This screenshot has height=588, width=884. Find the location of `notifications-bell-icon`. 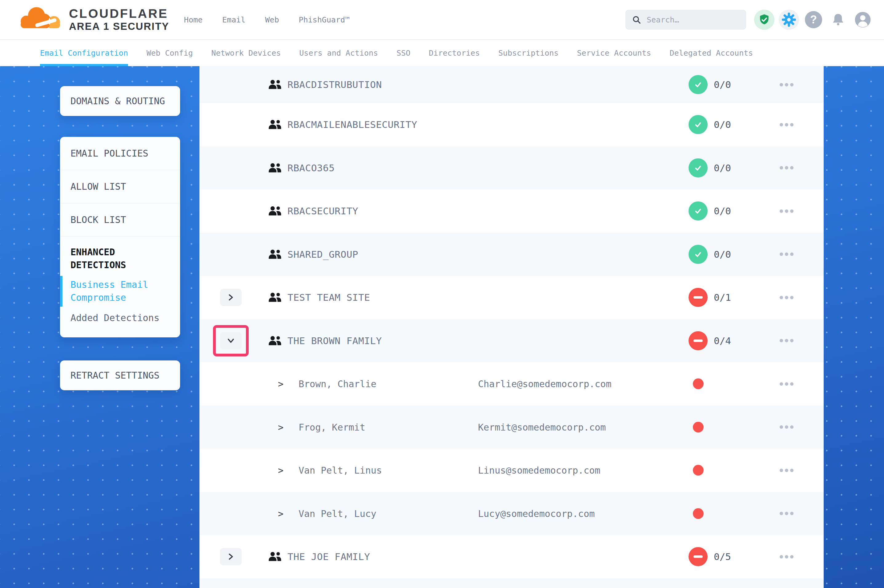

notifications-bell-icon is located at coordinates (838, 20).